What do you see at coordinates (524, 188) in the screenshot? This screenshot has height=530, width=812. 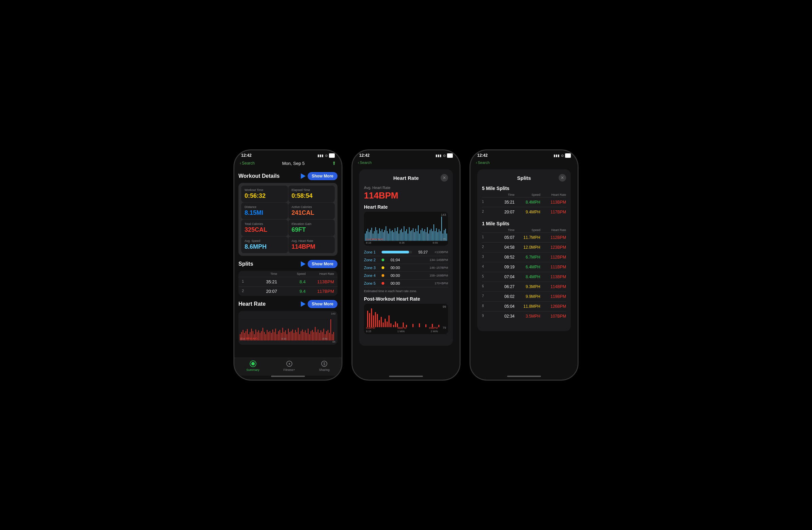 I see `five-mile-title: 5 Mile Splits` at bounding box center [524, 188].